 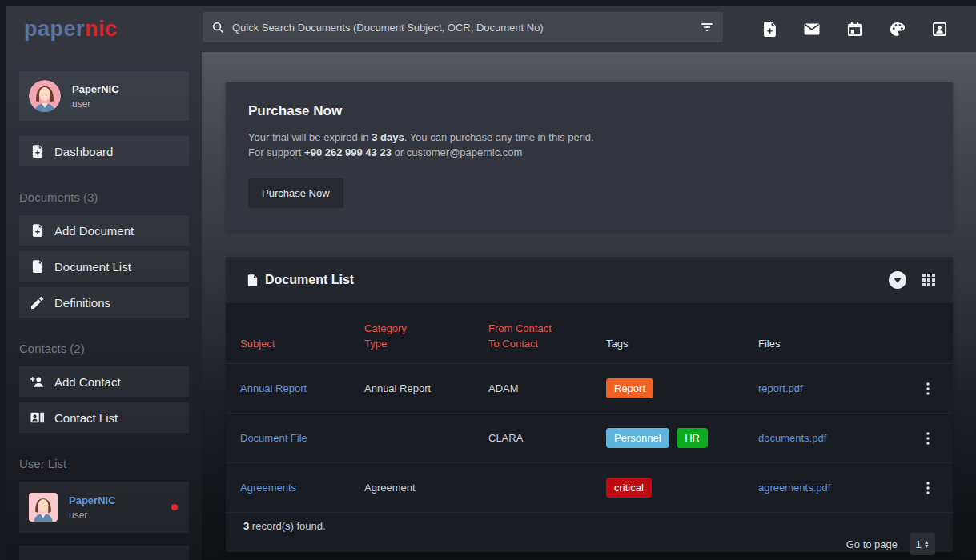 What do you see at coordinates (104, 464) in the screenshot?
I see `sidebar-section-user-list: User List` at bounding box center [104, 464].